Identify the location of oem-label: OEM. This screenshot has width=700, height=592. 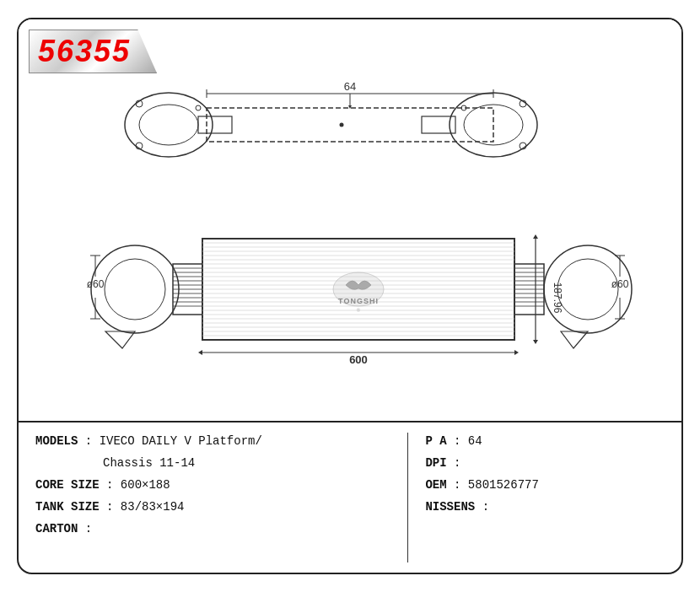
(435, 485).